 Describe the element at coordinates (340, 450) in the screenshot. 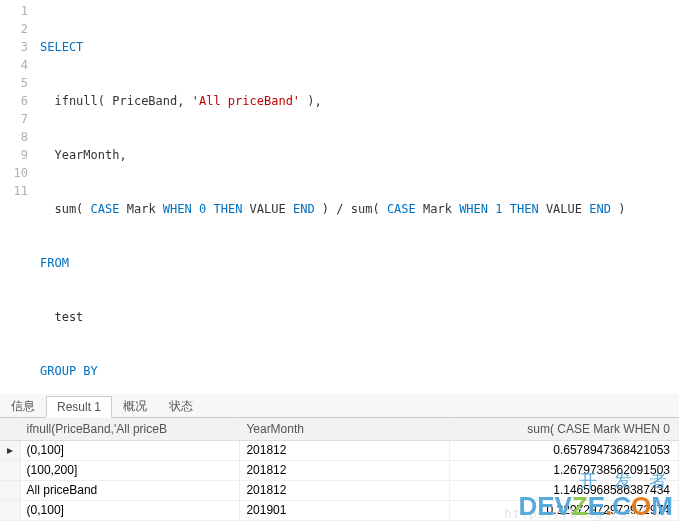

I see `table-row: ▸ (0,100] 201812 0.6578947368421053` at that location.